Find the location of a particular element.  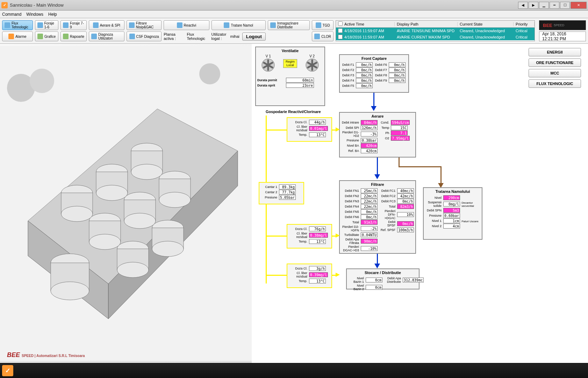

chart-icon is located at coordinates (40, 36).